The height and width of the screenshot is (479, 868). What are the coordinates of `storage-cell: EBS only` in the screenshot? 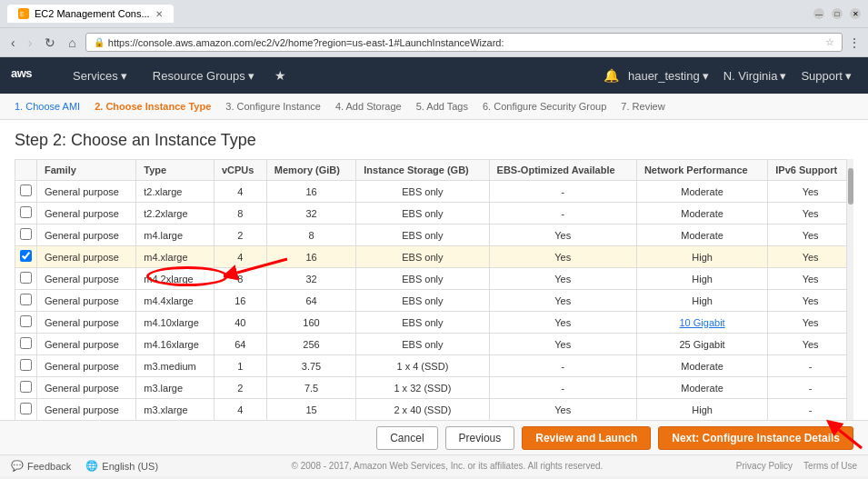 It's located at (423, 235).